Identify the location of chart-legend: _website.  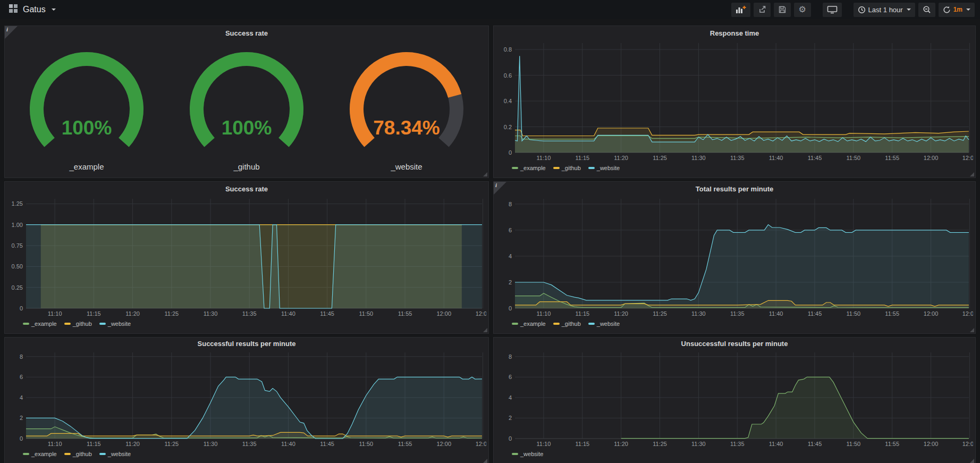
(742, 454).